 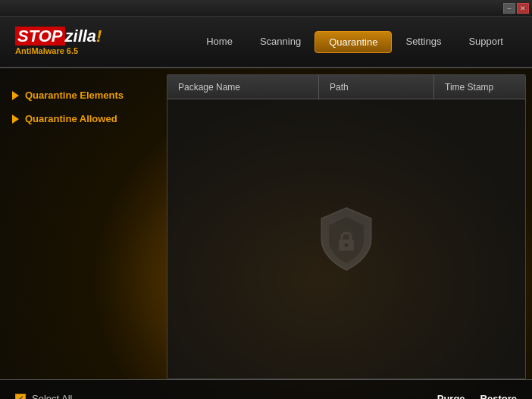 I want to click on header: STOPzilla! AntiMalware 6.5 Home Scanning…, so click(x=266, y=42).